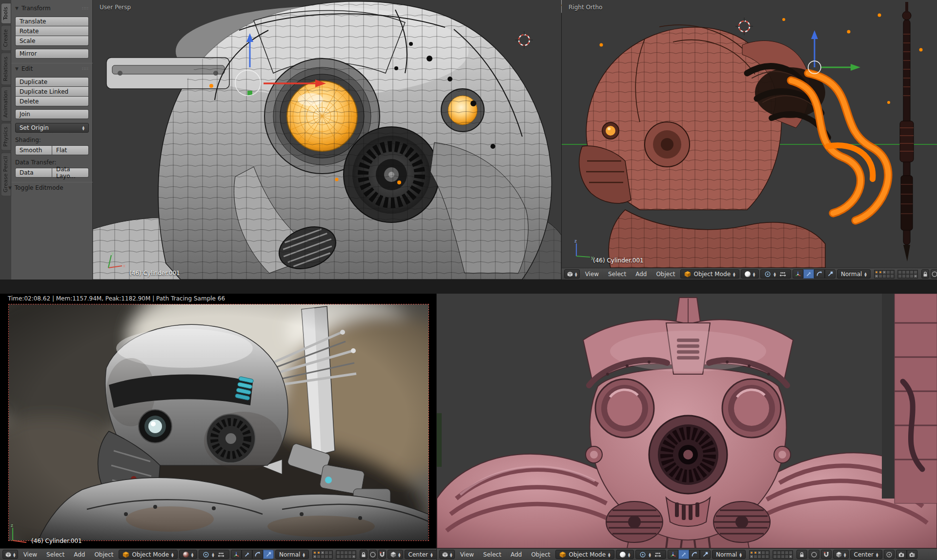 This screenshot has width=937, height=560. What do you see at coordinates (10, 188) in the screenshot?
I see `panel-collapse-icon: ▼` at bounding box center [10, 188].